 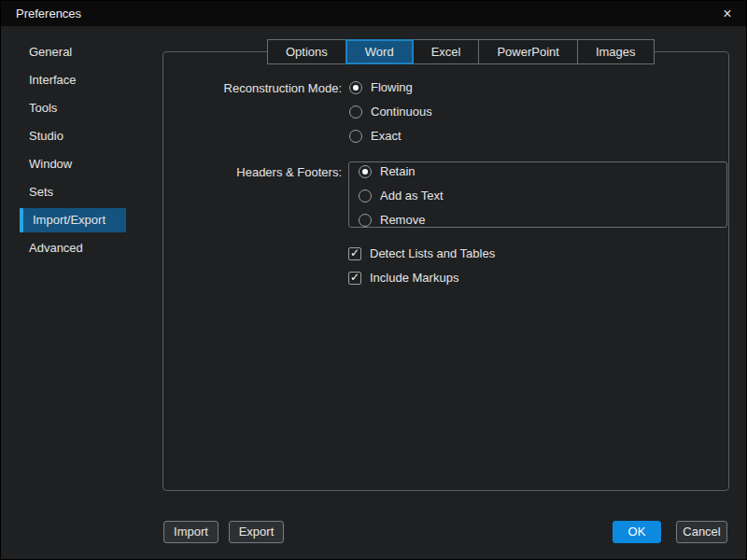 What do you see at coordinates (81, 52) in the screenshot?
I see `sidebar-item-general: General` at bounding box center [81, 52].